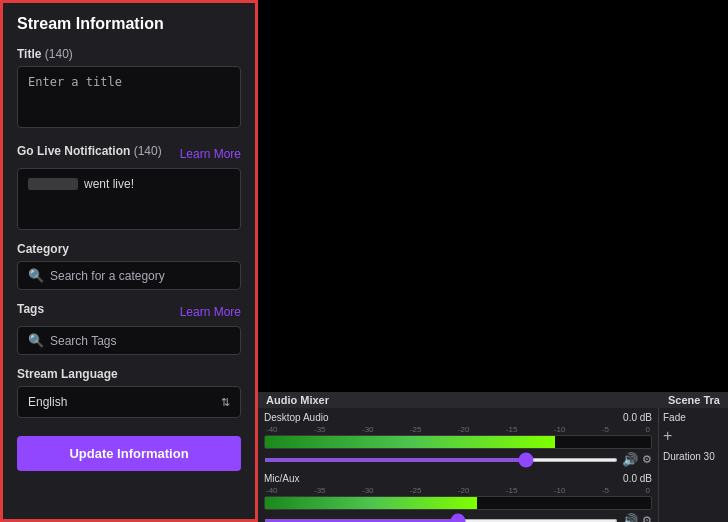  Describe the element at coordinates (129, 392) in the screenshot. I see `language-field-group: Stream Language English ⇅` at that location.